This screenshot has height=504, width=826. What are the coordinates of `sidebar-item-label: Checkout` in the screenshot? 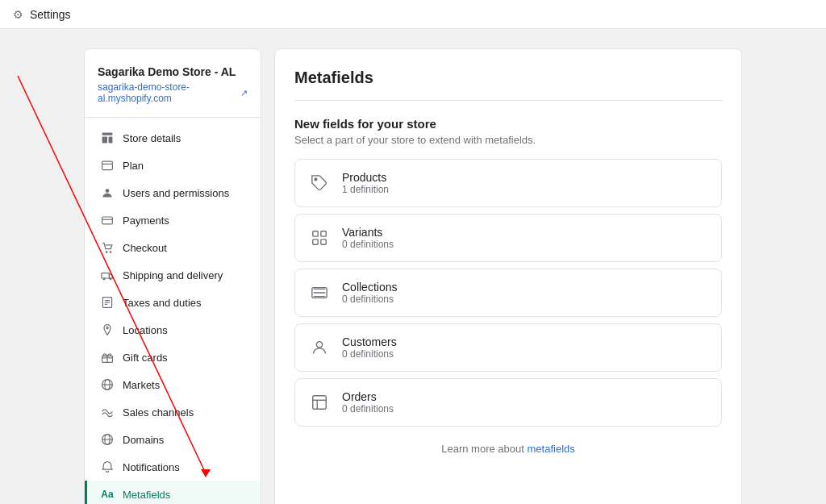 It's located at (145, 248).